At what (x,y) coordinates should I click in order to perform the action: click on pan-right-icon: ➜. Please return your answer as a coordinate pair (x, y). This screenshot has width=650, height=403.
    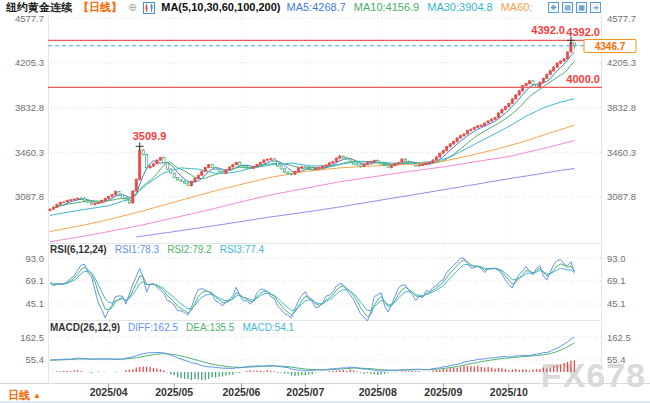
    Looking at the image, I should click on (596, 8).